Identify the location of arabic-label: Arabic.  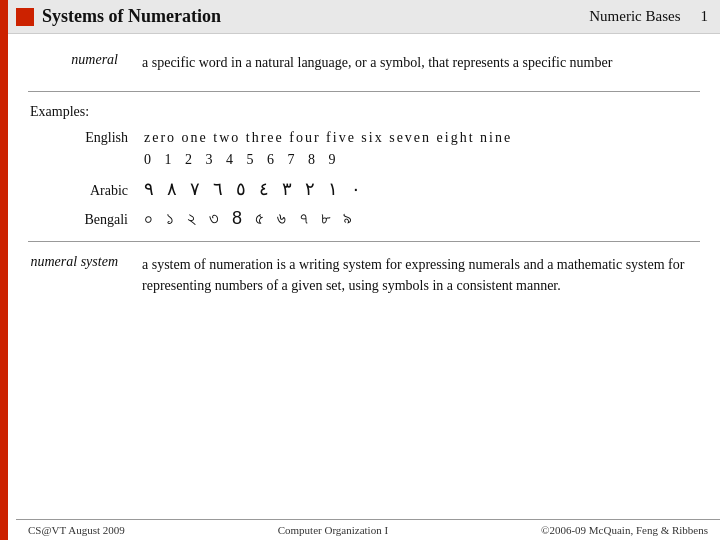
(83, 191).